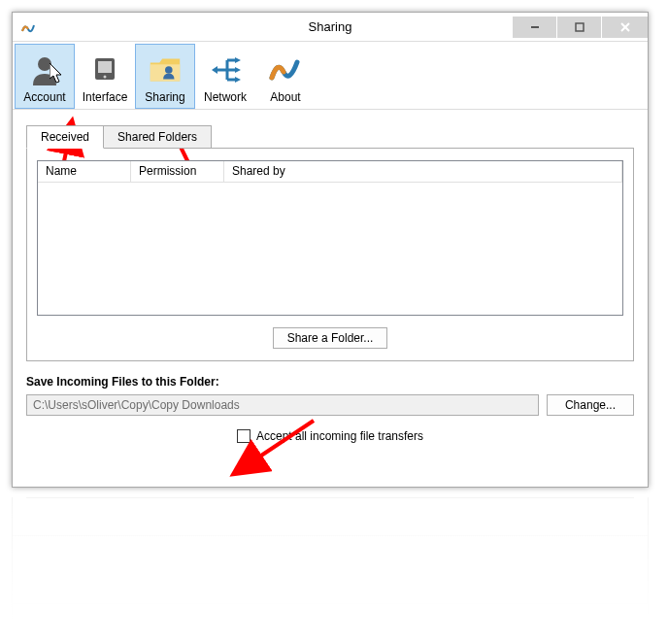 The width and height of the screenshot is (668, 644). Describe the element at coordinates (285, 76) in the screenshot. I see `toolbar-about: About` at that location.